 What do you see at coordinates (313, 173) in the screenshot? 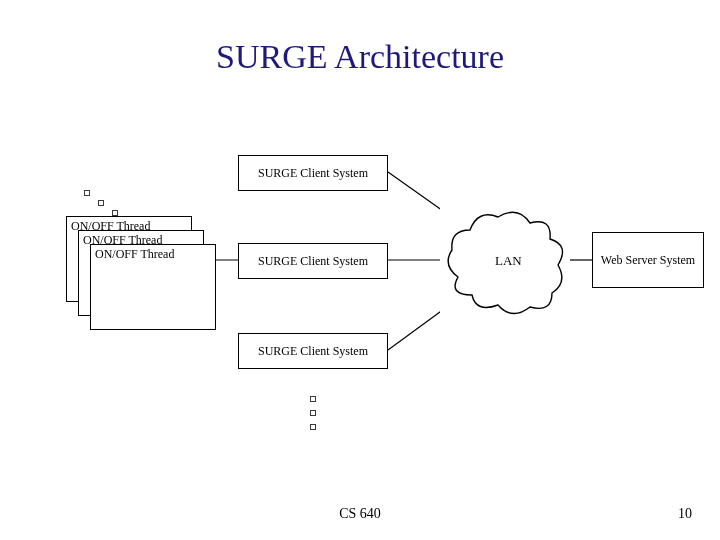
I see `client-box-1: SURGE Client System` at bounding box center [313, 173].